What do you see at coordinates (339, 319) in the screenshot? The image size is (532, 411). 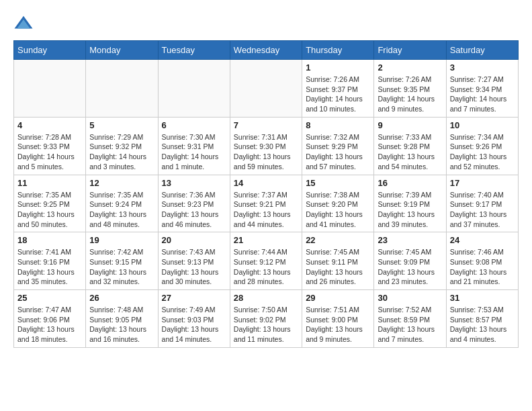 I see `calendar-cell: 29Sunrise: 7:51 AMSunset: 9:00 PMDayligh…` at bounding box center [339, 319].